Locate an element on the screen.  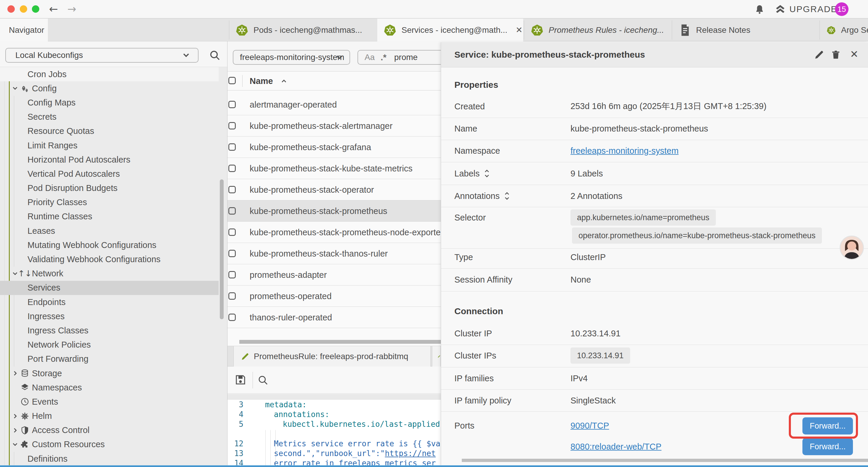
sidebar-item-events: Events is located at coordinates (109, 402).